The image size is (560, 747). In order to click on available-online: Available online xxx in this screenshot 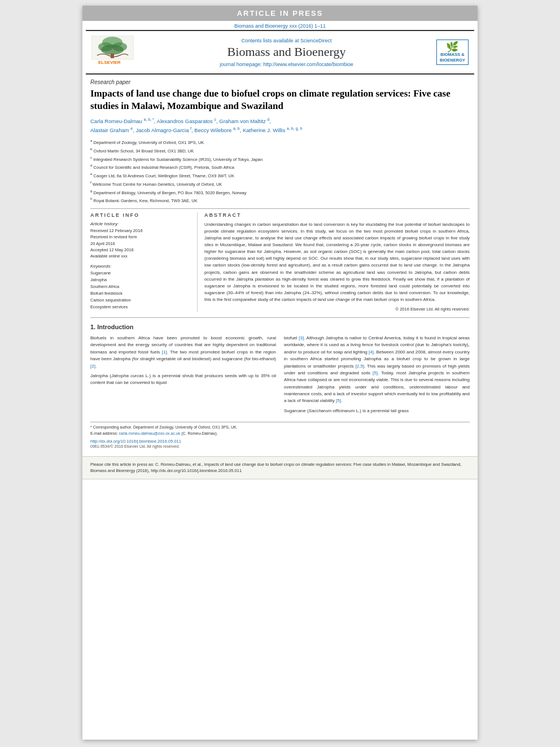, I will do `click(141, 256)`.